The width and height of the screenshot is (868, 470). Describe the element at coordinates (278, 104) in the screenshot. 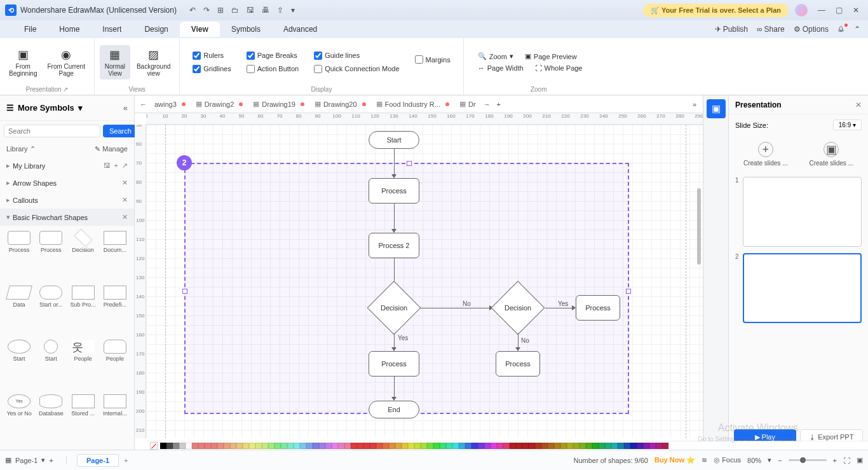

I see `doc-tab: ▦Drawing19` at that location.